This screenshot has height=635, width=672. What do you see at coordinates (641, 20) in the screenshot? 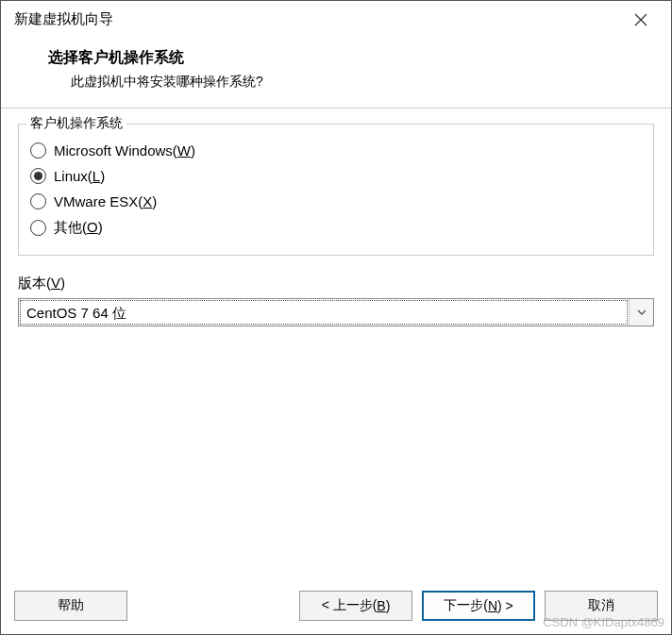
I see `close-button` at bounding box center [641, 20].